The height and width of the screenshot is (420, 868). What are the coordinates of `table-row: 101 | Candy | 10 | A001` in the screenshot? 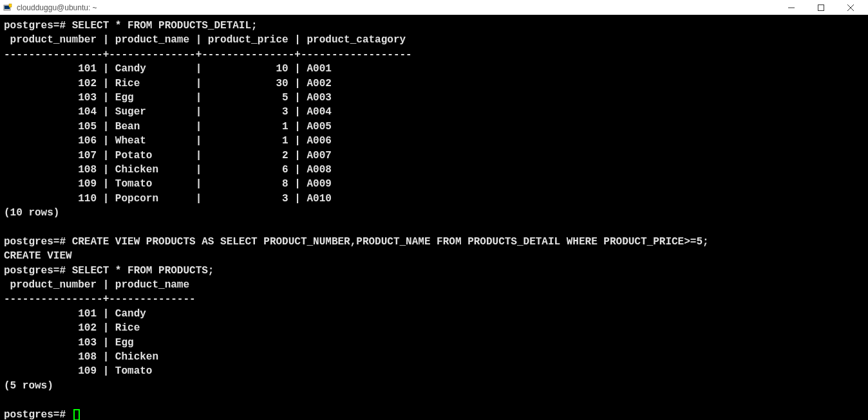 It's located at (167, 69).